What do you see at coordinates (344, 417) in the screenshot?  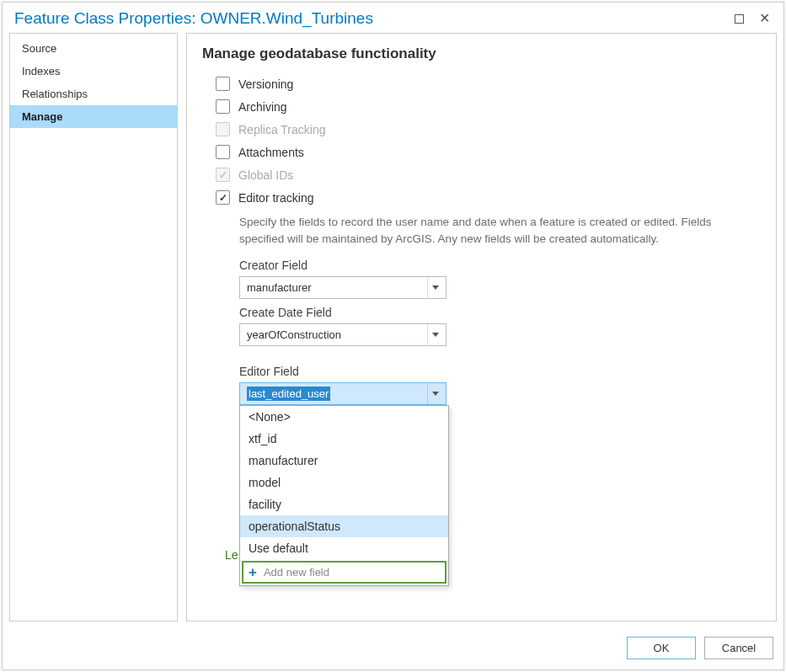 I see `dropdown-option-none: <None>` at bounding box center [344, 417].